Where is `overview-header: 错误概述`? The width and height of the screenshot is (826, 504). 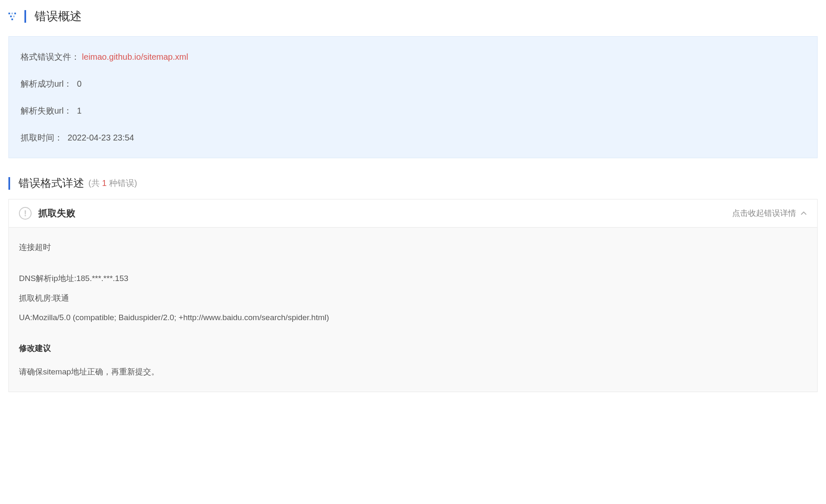
overview-header: 错误概述 is located at coordinates (413, 16).